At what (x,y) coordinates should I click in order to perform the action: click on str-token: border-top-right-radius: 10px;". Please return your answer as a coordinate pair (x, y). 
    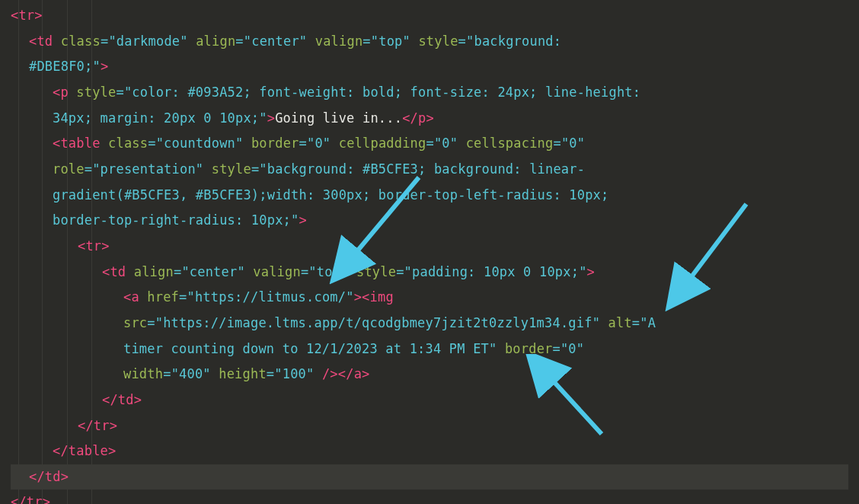
    Looking at the image, I should click on (175, 220).